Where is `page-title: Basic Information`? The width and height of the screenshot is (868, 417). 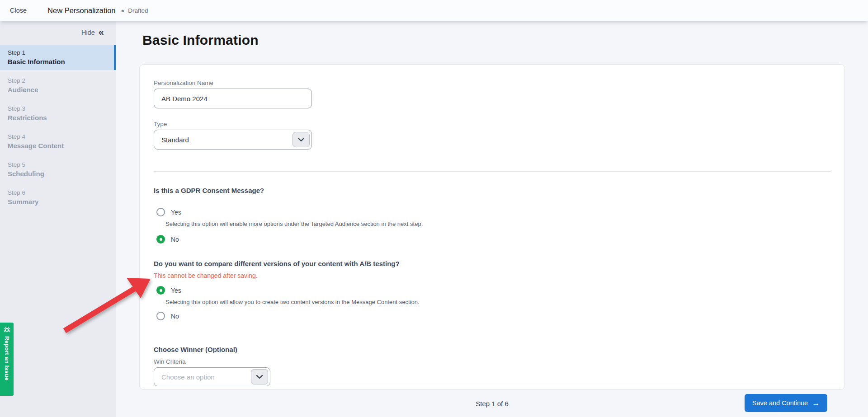 page-title: Basic Information is located at coordinates (505, 40).